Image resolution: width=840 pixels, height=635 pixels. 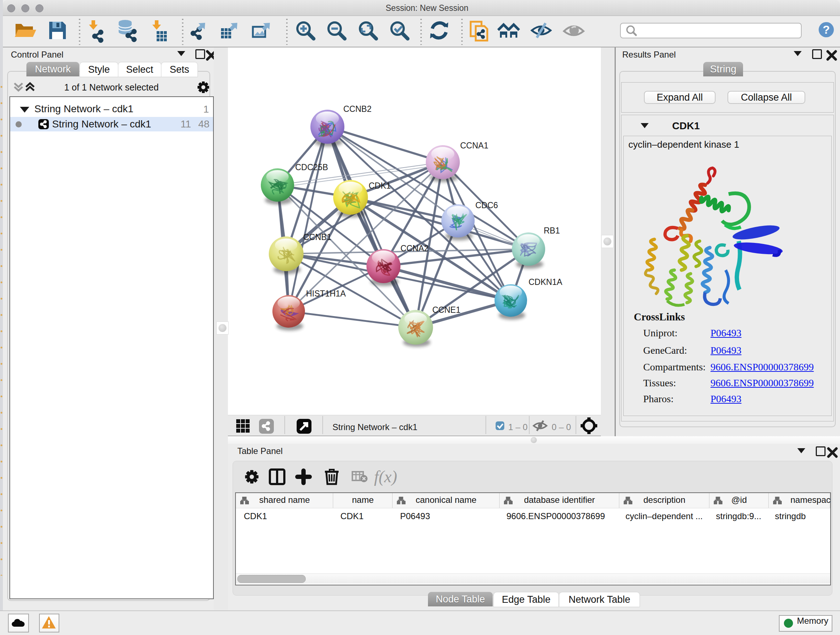 I want to click on svg-text: CCNA1, so click(x=474, y=146).